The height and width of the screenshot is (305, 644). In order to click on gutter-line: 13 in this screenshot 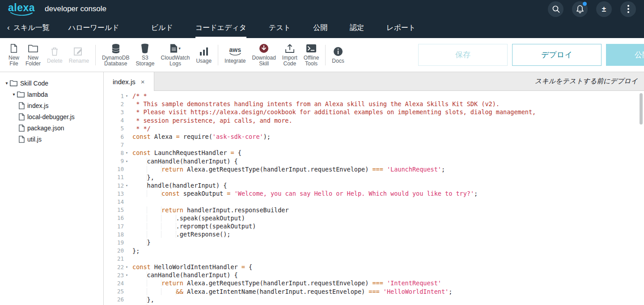, I will do `click(117, 193)`.